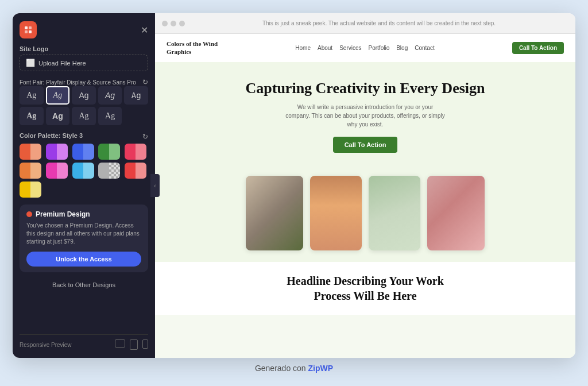 The height and width of the screenshot is (386, 588). What do you see at coordinates (365, 88) in the screenshot?
I see `hero-title: Capturing Creativity in Every Design` at bounding box center [365, 88].